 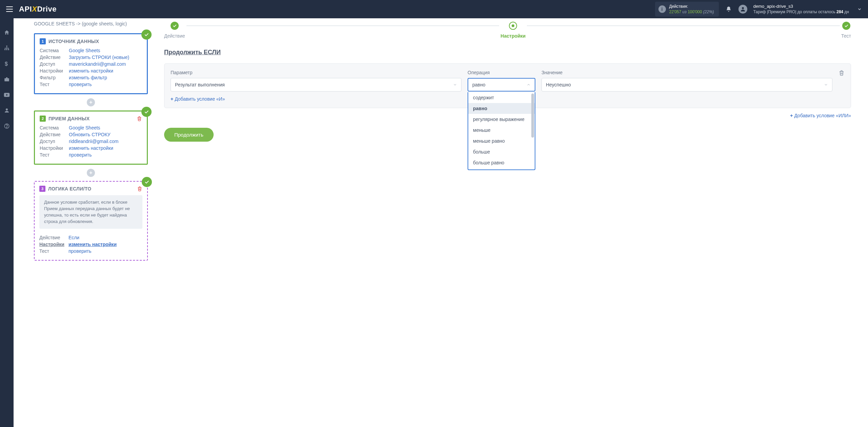 I want to click on step-settings: Настройки, so click(x=513, y=30).